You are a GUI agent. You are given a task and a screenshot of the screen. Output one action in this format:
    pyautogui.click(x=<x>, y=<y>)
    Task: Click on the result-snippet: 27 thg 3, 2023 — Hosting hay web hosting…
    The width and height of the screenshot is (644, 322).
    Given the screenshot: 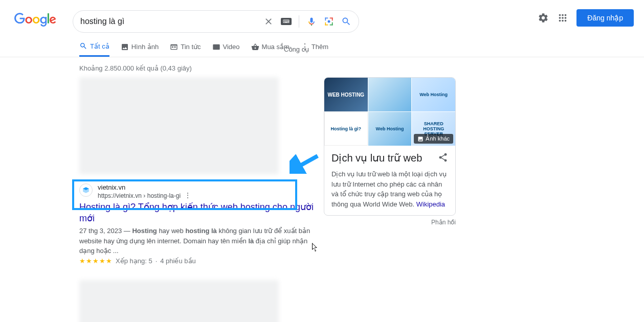 What is the action you would take?
    pyautogui.click(x=197, y=241)
    